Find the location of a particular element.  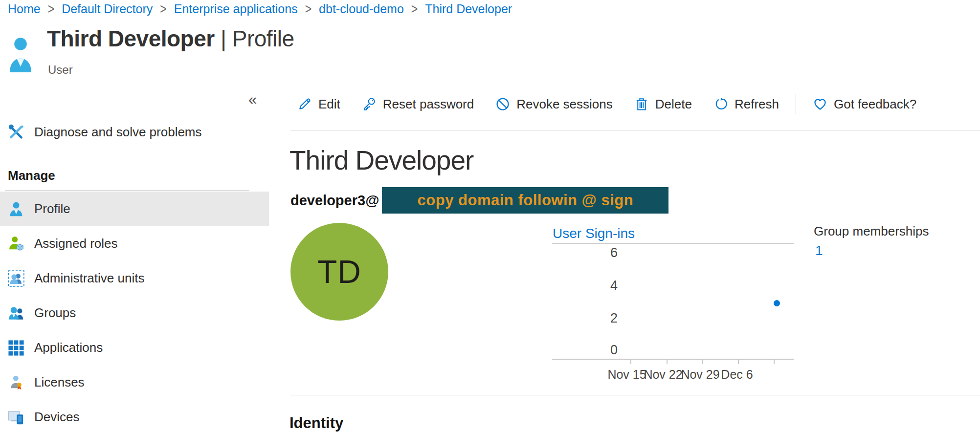

sidebar-item-profile: Profile is located at coordinates (134, 209).